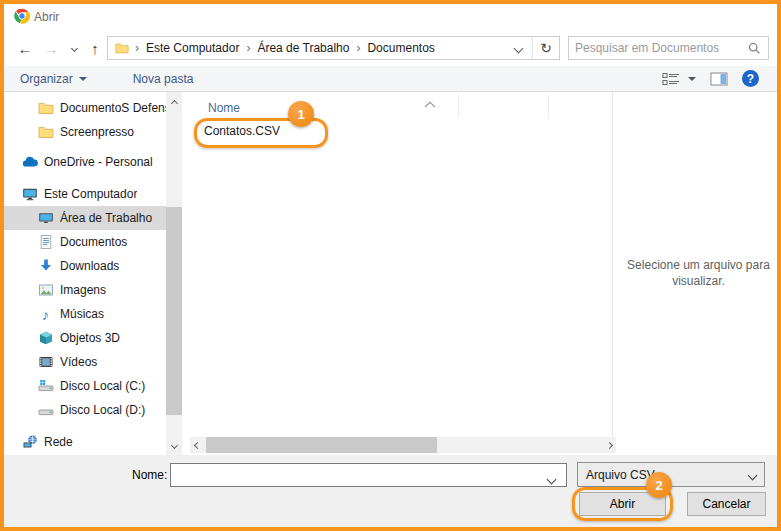 This screenshot has height=531, width=781. What do you see at coordinates (85, 290) in the screenshot?
I see `sidebar-item-imagens: Imagens` at bounding box center [85, 290].